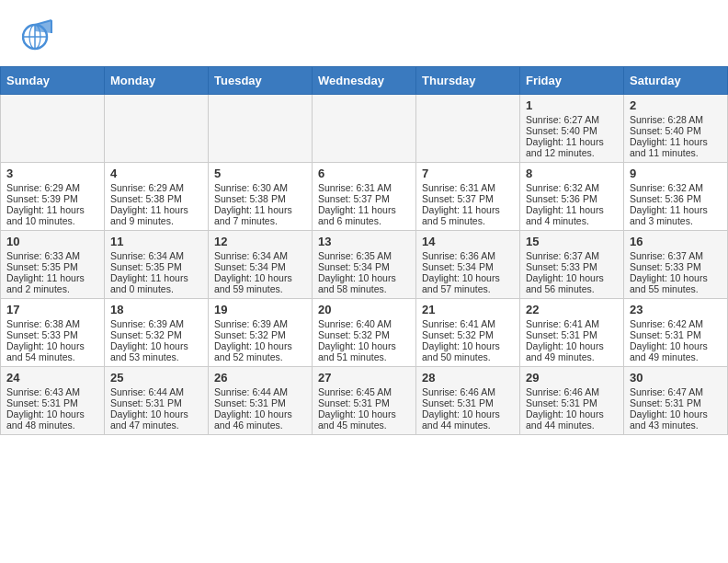  Describe the element at coordinates (469, 333) in the screenshot. I see `calendar-cell: 21Sunrise: 6:41 AMSunset: 5:32 PMDayligh…` at that location.